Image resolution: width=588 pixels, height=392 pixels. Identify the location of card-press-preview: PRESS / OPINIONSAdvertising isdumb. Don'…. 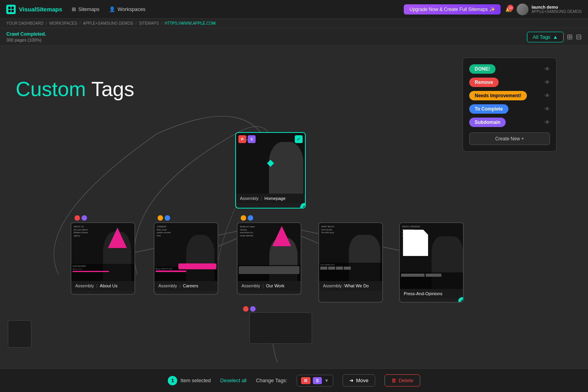
(431, 256).